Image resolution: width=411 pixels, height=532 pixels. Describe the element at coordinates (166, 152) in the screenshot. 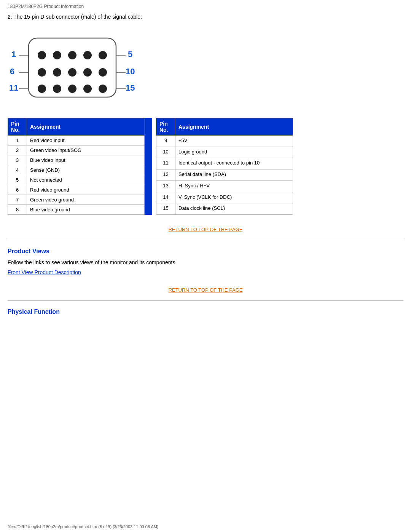

I see `pin-number: 10` at that location.